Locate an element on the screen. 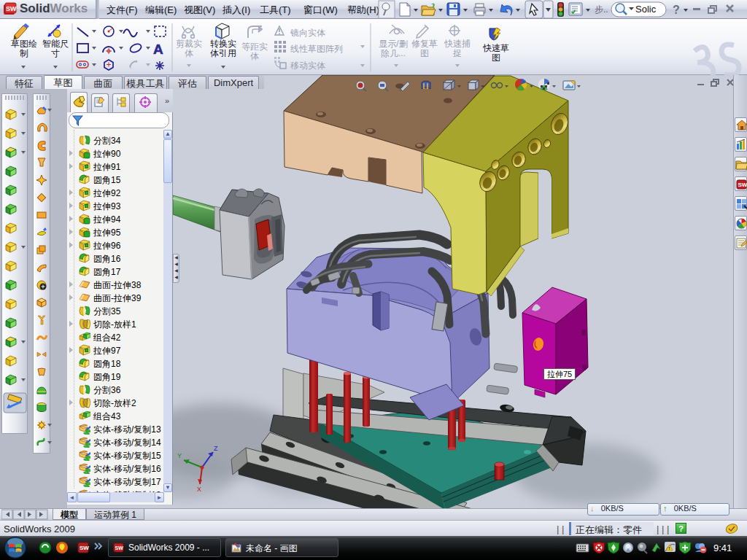  svg-text: 9:41 is located at coordinates (722, 548).